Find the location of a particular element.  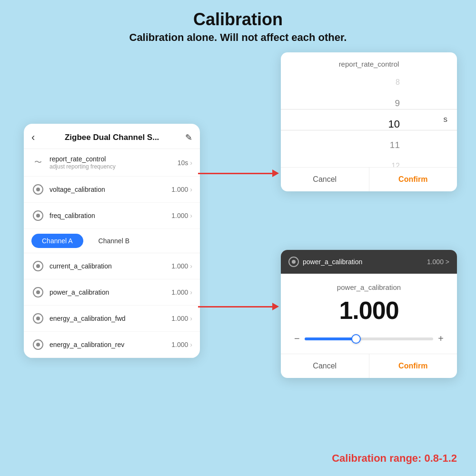

item-content-voltage: voltage_calibration is located at coordinates (110, 189).